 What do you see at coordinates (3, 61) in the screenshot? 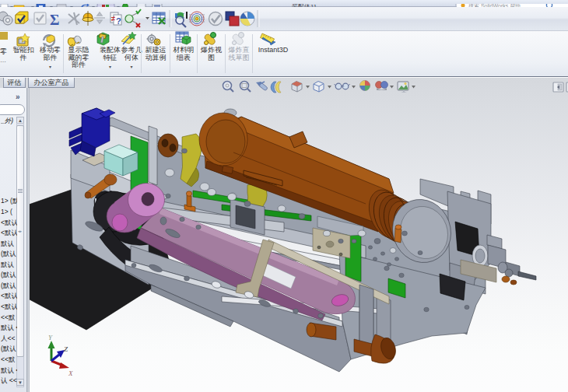
I see `svg-text:…: …` at bounding box center [3, 61].